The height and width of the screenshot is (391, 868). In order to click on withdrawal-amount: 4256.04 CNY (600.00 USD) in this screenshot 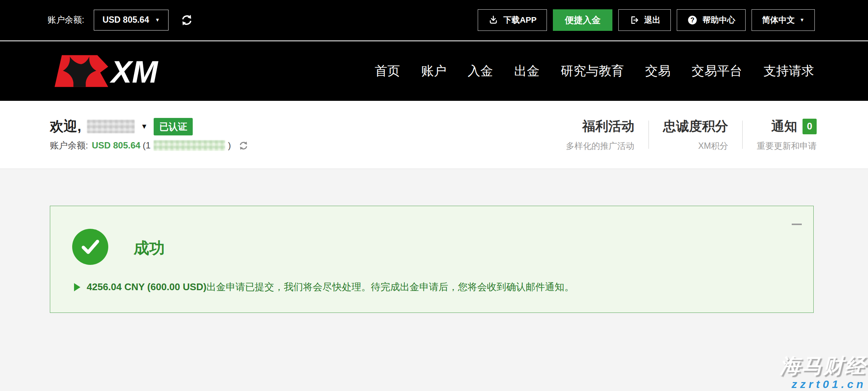, I will do `click(147, 287)`.